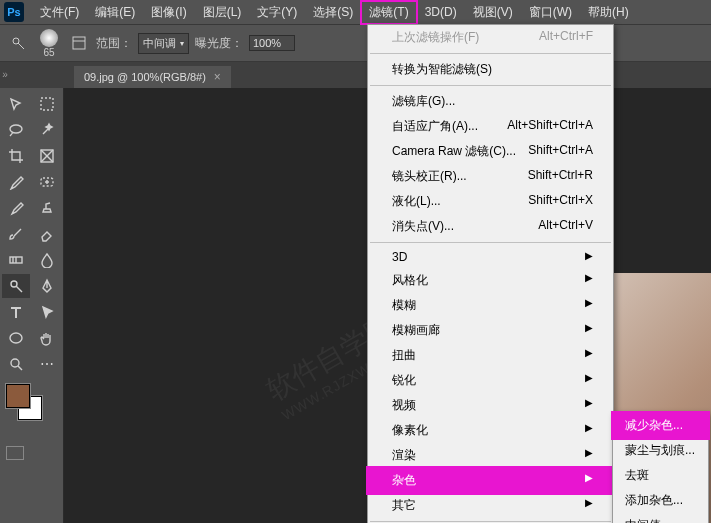 This screenshot has height=523, width=711. I want to click on healing-brush-tool, so click(47, 182).